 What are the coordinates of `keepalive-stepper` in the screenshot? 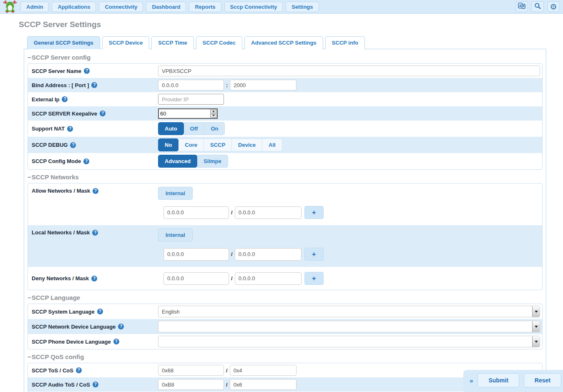 It's located at (188, 113).